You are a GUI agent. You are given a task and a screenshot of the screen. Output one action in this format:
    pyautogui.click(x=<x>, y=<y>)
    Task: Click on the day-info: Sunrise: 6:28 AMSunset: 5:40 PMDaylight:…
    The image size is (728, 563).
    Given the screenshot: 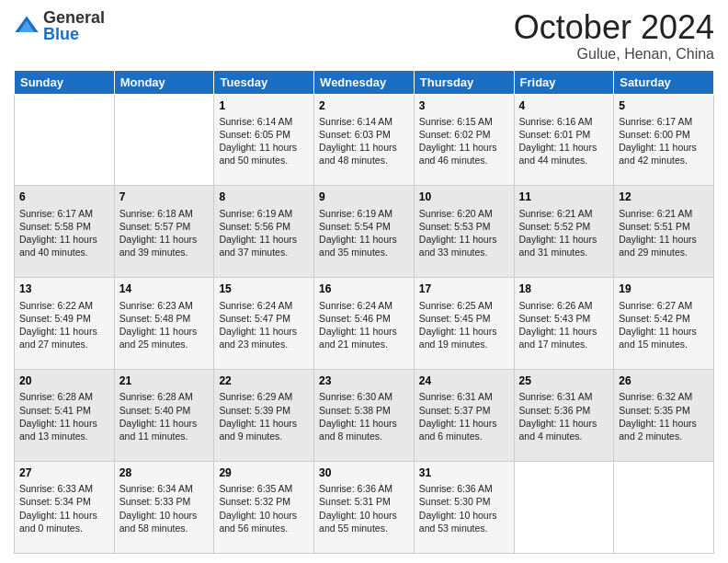 What is the action you would take?
    pyautogui.click(x=158, y=416)
    